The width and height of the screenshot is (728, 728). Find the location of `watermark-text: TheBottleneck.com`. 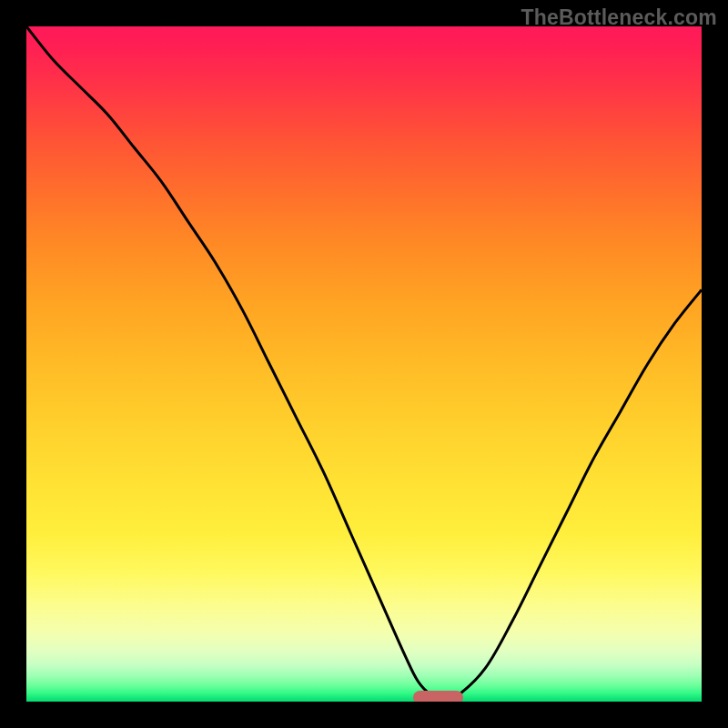

watermark-text: TheBottleneck.com is located at coordinates (619, 18).